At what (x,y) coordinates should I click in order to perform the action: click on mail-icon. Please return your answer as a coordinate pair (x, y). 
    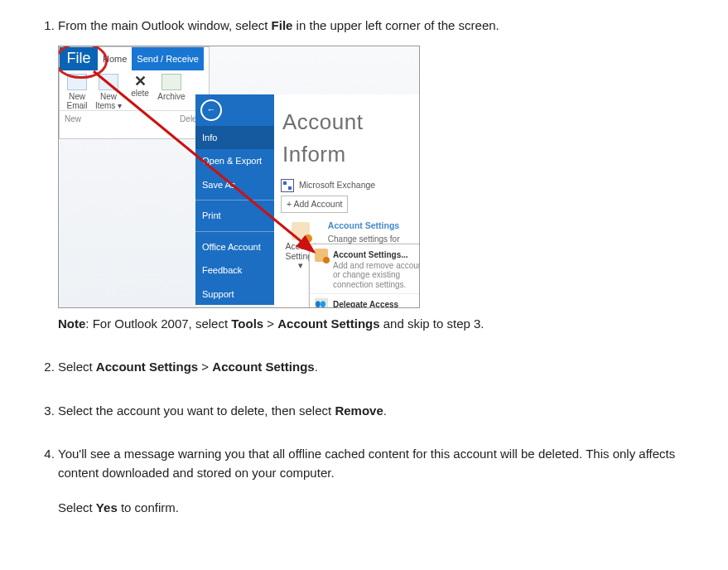
    Looking at the image, I should click on (77, 82).